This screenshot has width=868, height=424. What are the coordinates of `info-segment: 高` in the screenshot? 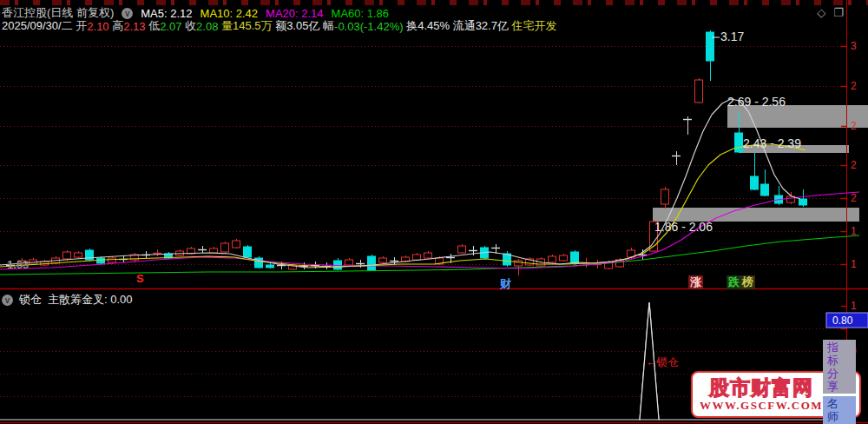 It's located at (118, 26).